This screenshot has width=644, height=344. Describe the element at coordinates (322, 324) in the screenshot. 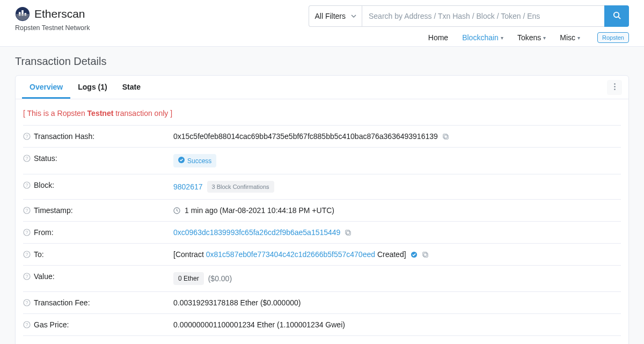

I see `row-gas: ? Gas Price: 0.000000001100001234 Ether …` at that location.